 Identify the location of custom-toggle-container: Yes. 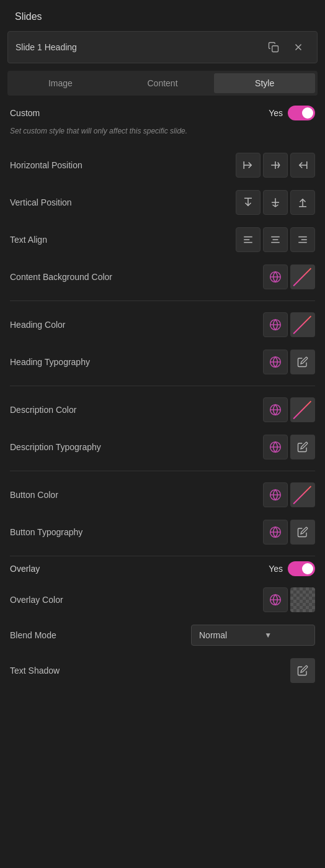
(292, 113).